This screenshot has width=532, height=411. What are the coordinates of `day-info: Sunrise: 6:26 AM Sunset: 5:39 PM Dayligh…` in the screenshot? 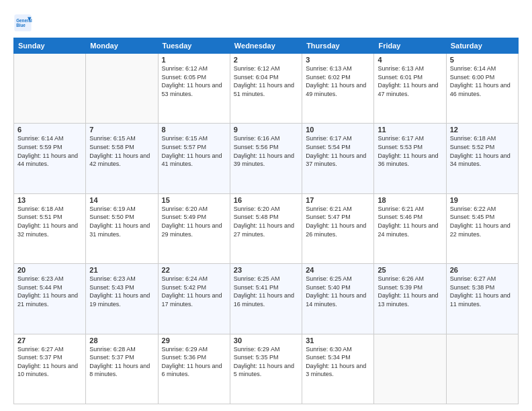 It's located at (410, 291).